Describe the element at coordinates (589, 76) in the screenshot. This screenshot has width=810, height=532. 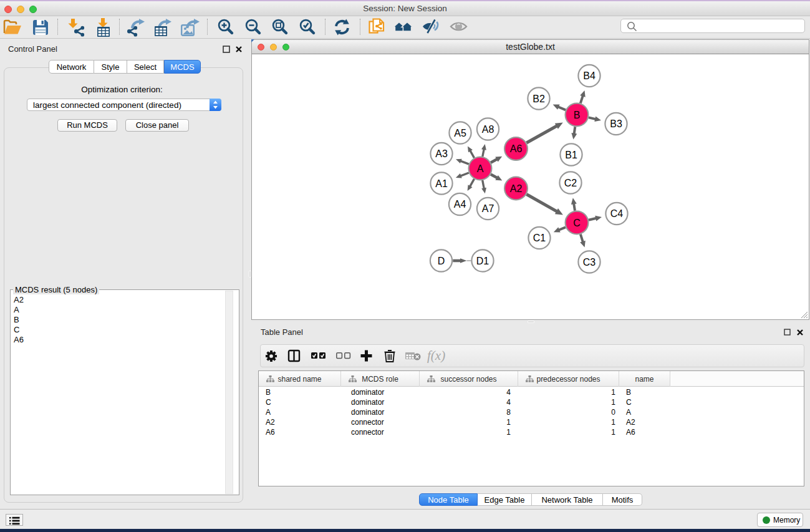
I see `svg-text: B4` at that location.